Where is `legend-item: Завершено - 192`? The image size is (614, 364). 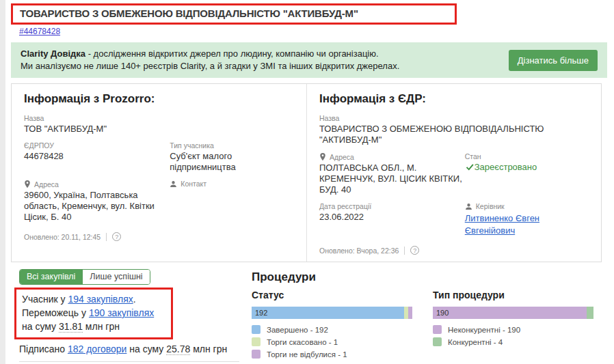 legend-item: Завершено - 192 is located at coordinates (332, 329).